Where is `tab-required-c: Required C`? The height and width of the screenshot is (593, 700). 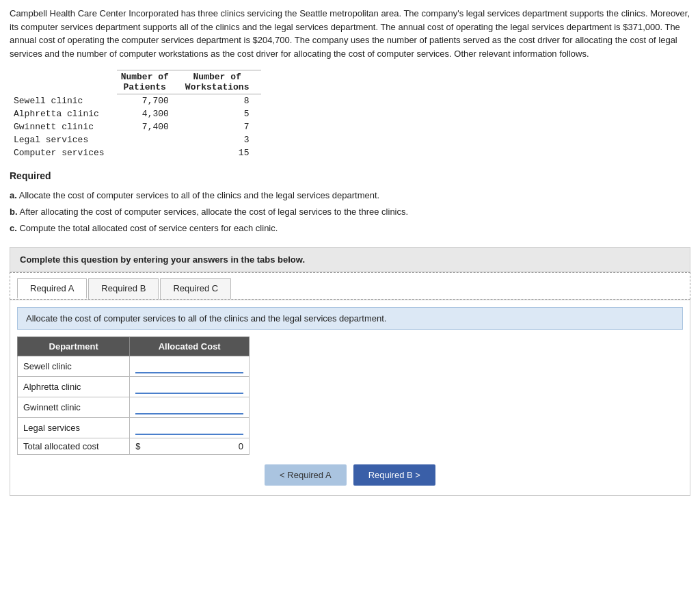 tab-required-c: Required C is located at coordinates (196, 289).